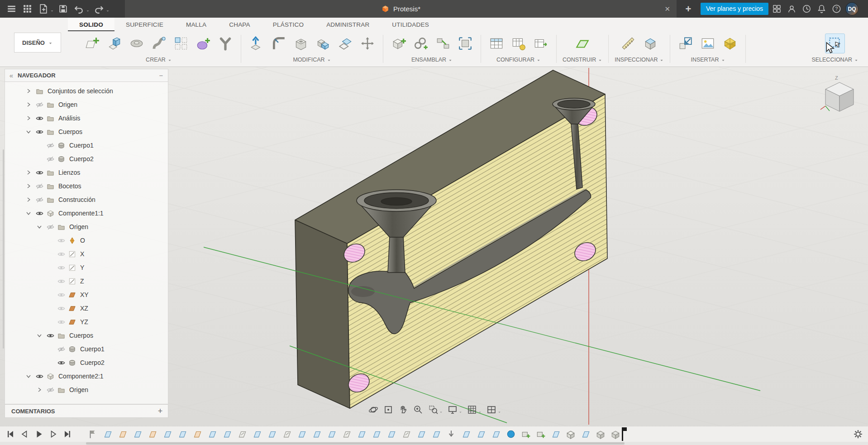  I want to click on tree-item-cuerpo1: Cuerpo1, so click(86, 145).